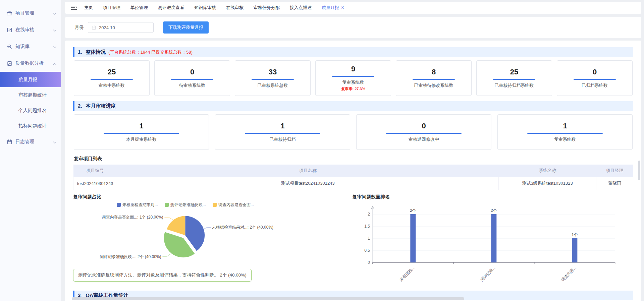 The image size is (644, 301). Describe the element at coordinates (112, 85) in the screenshot. I see `stat-label: 审核中系统数` at that location.